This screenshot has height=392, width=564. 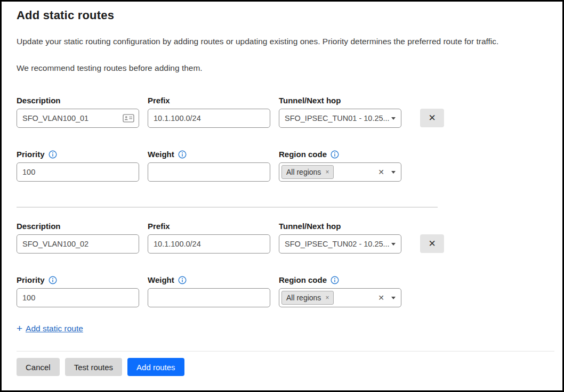 I want to click on page-title: Add static routes, so click(x=286, y=15).